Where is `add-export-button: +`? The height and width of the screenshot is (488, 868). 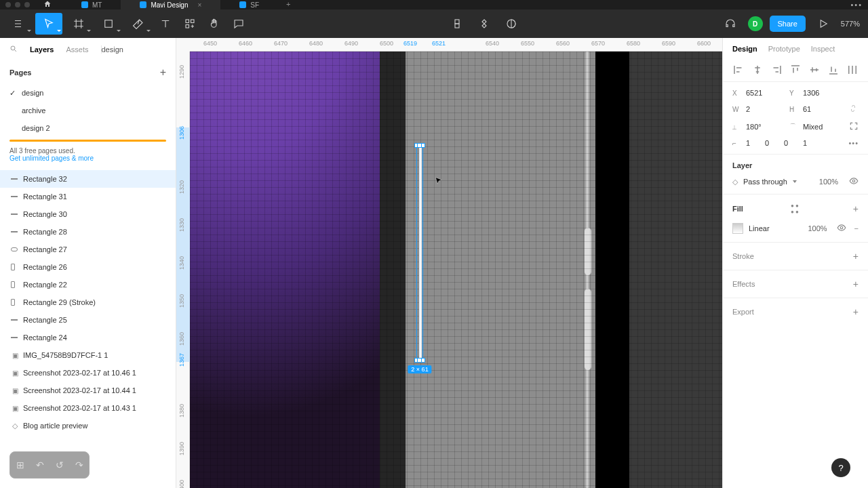 add-export-button: + is located at coordinates (856, 312).